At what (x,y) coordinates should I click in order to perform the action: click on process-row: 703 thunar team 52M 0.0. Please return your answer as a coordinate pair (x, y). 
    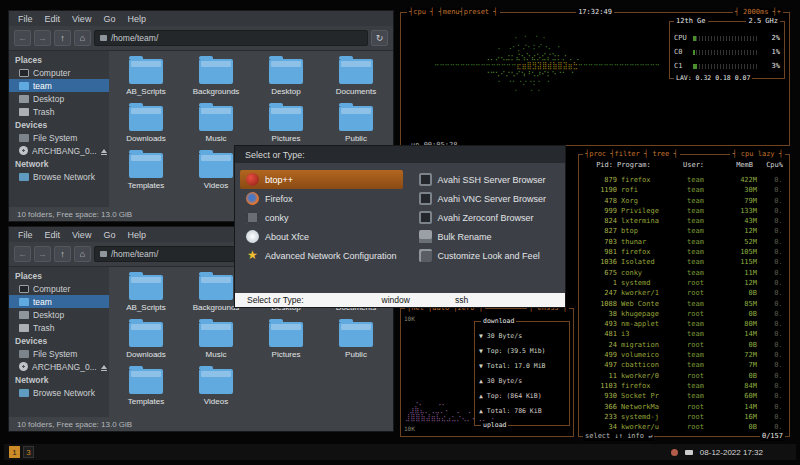
    Looking at the image, I should click on (684, 242).